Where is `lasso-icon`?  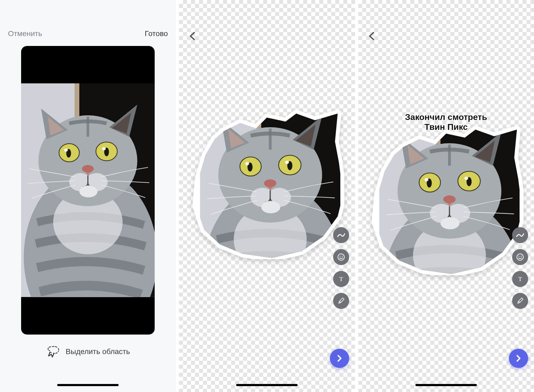 lasso-icon is located at coordinates (53, 352).